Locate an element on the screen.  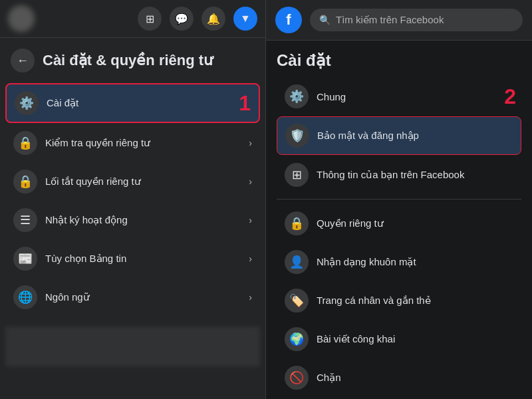
right-top-bar: f 🔍 Tìm kiếm trên Facebook is located at coordinates (399, 20).